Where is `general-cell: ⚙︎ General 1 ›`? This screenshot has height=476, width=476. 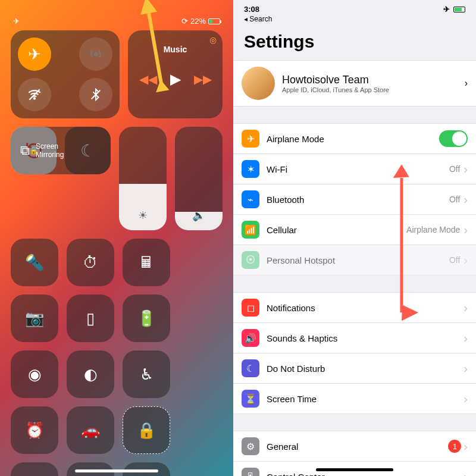
general-cell: ⚙︎ General 1 › is located at coordinates (355, 446).